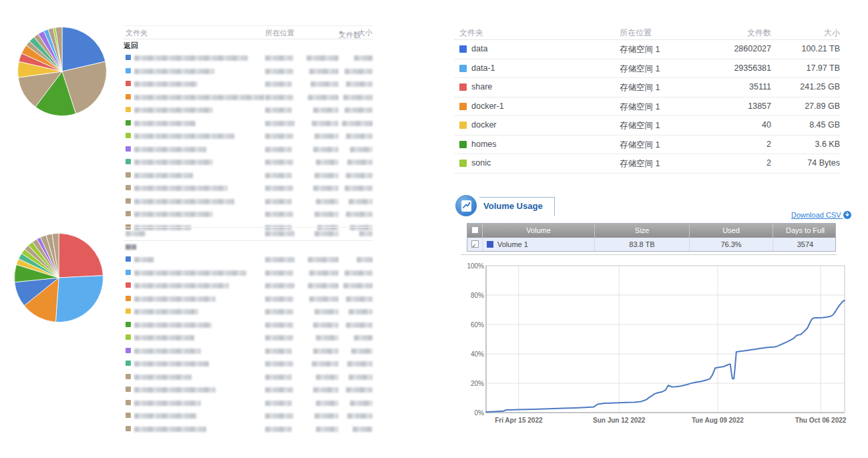  What do you see at coordinates (484, 144) in the screenshot?
I see `folder-name: homes` at bounding box center [484, 144].